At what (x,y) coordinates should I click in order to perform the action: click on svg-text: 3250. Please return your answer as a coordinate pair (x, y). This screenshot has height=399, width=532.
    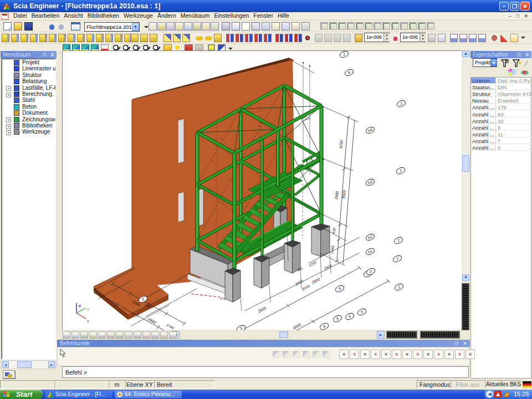
    Looking at the image, I should click on (341, 144).